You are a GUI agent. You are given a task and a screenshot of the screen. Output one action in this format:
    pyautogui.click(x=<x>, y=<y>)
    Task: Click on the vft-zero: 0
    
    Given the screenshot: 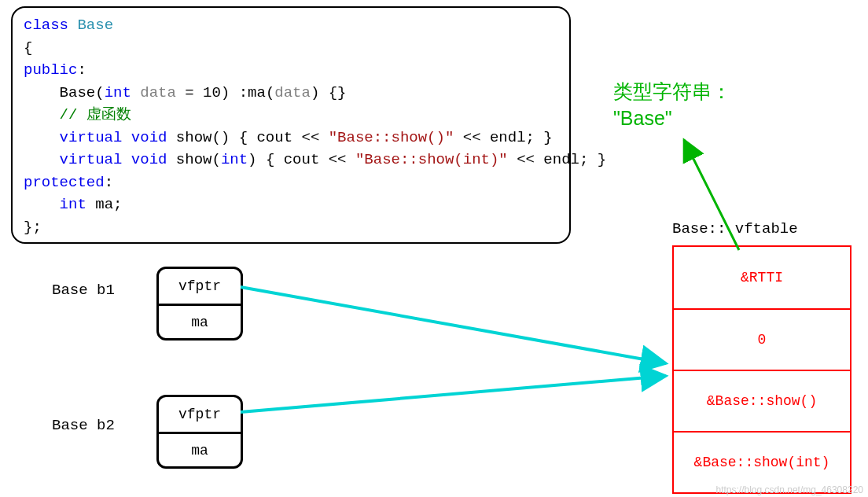 What is the action you would take?
    pyautogui.click(x=762, y=339)
    